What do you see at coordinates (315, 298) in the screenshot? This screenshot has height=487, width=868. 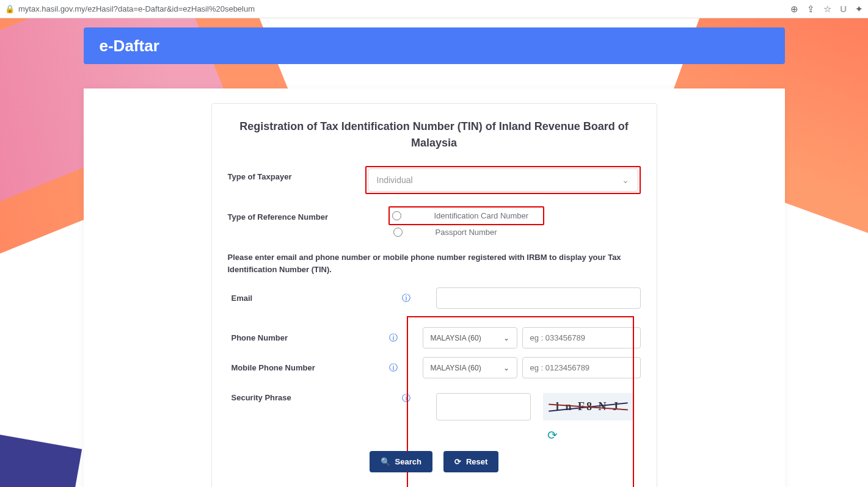 I see `email-label: Email` at bounding box center [315, 298].